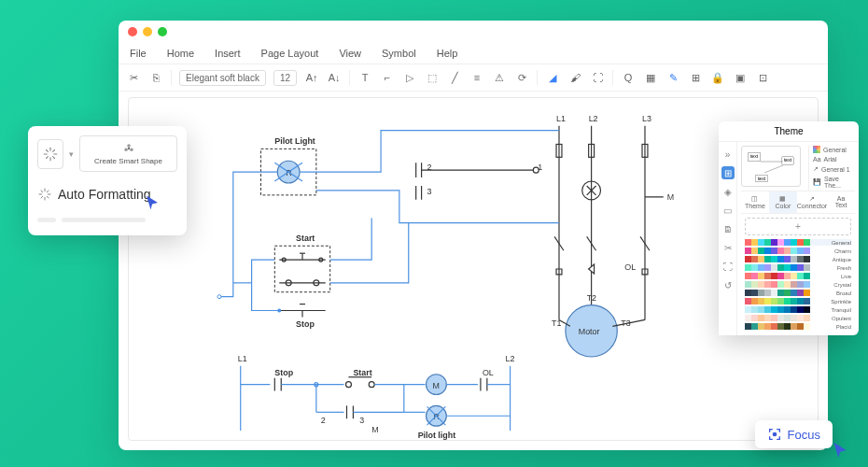  What do you see at coordinates (365, 78) in the screenshot?
I see `text-icon: T` at bounding box center [365, 78].